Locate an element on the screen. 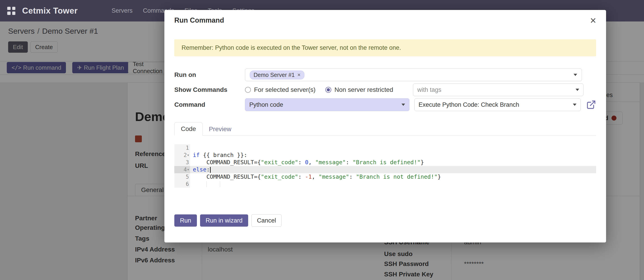 The width and height of the screenshot is (644, 280). run-on-label: Run on is located at coordinates (210, 75).